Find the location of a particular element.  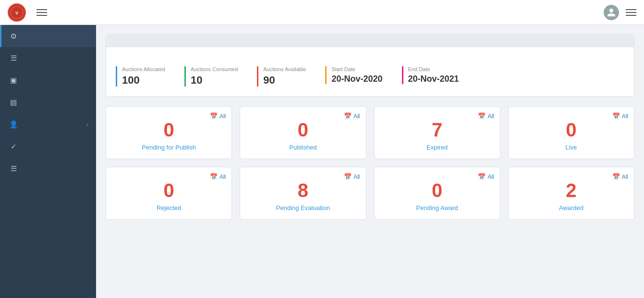

chevron-right-icon: ‹ is located at coordinates (87, 124).